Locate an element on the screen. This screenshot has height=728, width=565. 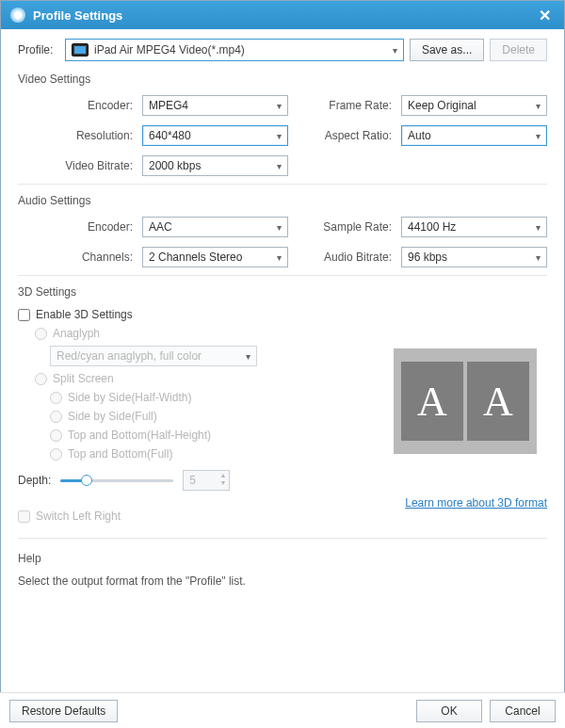
audio-encoder-select: AAC is located at coordinates (215, 227).